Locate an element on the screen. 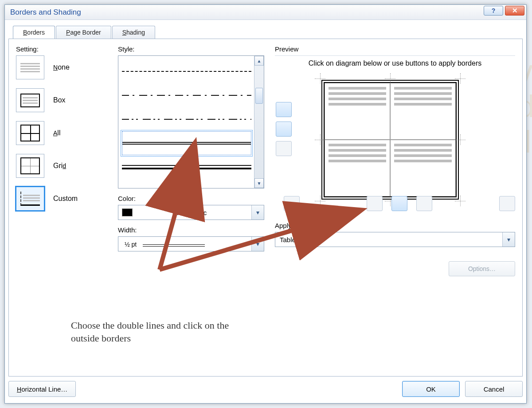 The image size is (532, 408). dialog-footer: Horizontal Line… OK Cancel is located at coordinates (266, 389).